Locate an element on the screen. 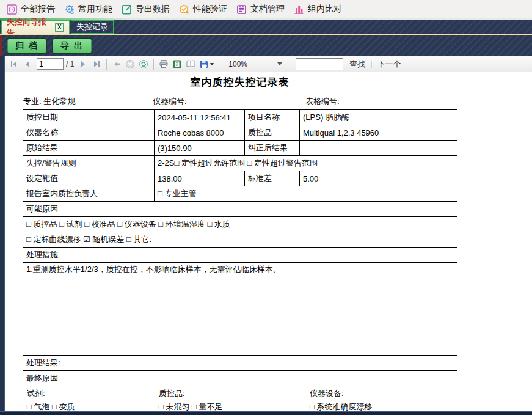 This screenshot has height=415, width=532. next-page-button is located at coordinates (83, 64).